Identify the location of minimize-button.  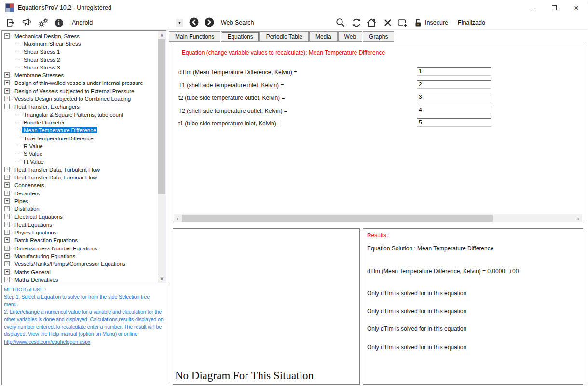
(532, 8).